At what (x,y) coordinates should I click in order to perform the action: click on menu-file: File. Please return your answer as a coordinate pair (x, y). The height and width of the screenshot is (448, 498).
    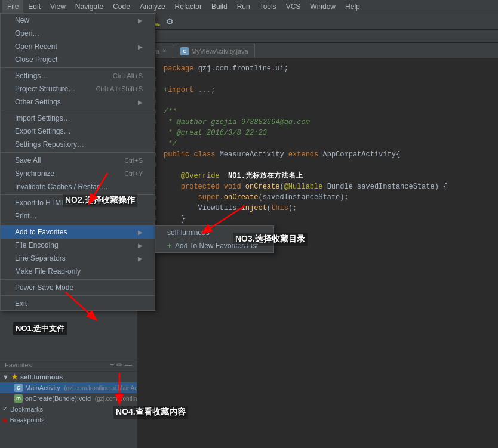
    Looking at the image, I should click on (13, 6).